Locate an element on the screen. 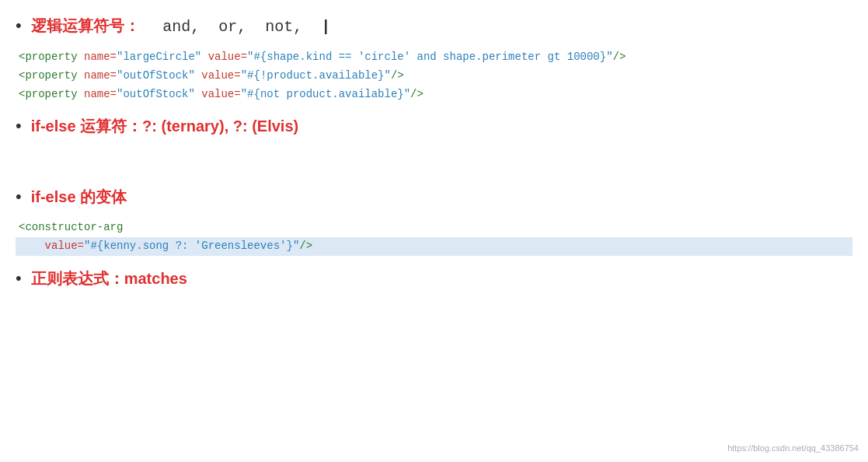 The image size is (868, 462). code-block-1: <property name="largeCircle" value="#{sh… is located at coordinates (434, 76).